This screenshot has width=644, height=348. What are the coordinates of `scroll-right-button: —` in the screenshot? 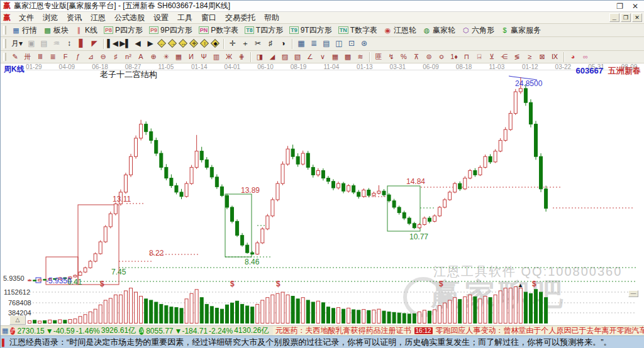 It's located at (633, 294).